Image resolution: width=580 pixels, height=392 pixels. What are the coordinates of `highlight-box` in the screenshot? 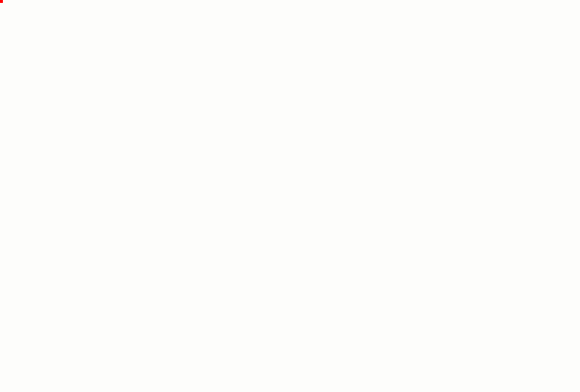 It's located at (1, 1).